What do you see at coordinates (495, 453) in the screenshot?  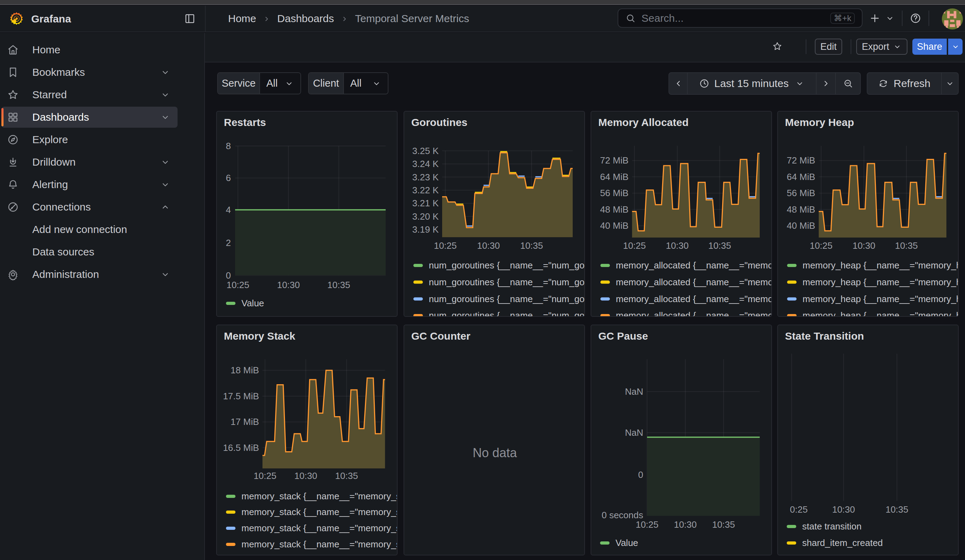 I see `svg-text: No data` at bounding box center [495, 453].